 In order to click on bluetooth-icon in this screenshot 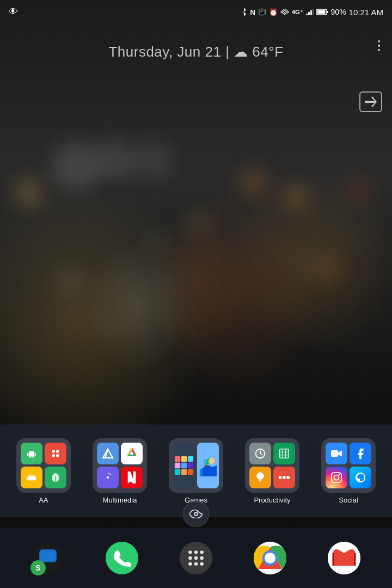, I will do `click(244, 12)`.